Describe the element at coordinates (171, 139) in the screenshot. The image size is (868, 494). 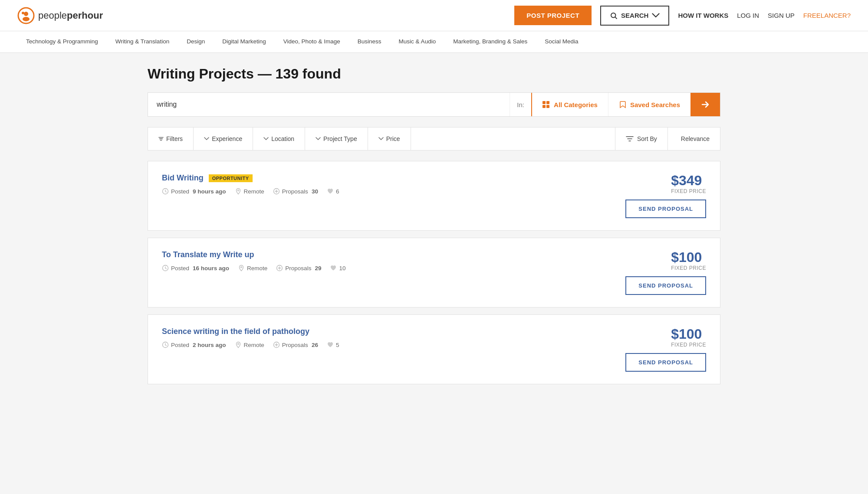
I see `filters-button: Filters` at that location.